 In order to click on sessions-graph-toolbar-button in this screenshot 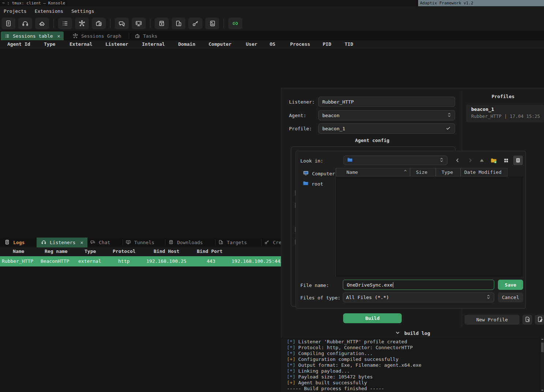, I will do `click(82, 23)`.